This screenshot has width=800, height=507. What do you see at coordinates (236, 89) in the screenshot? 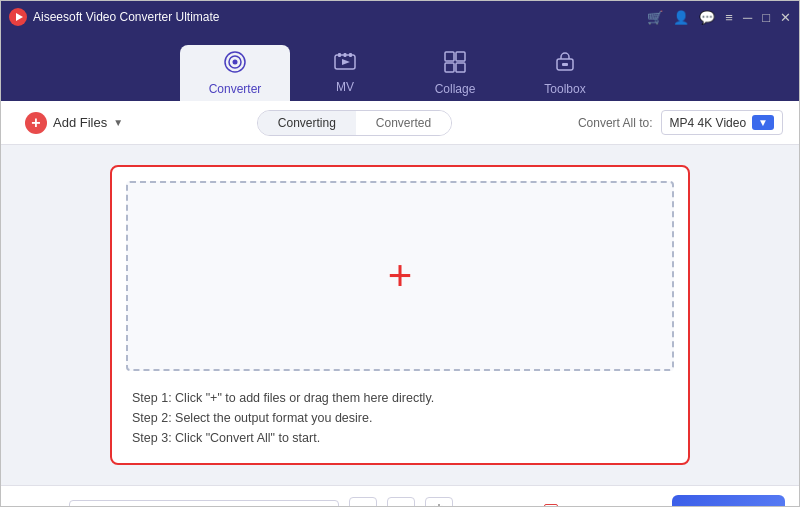
I see `converter-label: Converter` at bounding box center [236, 89].